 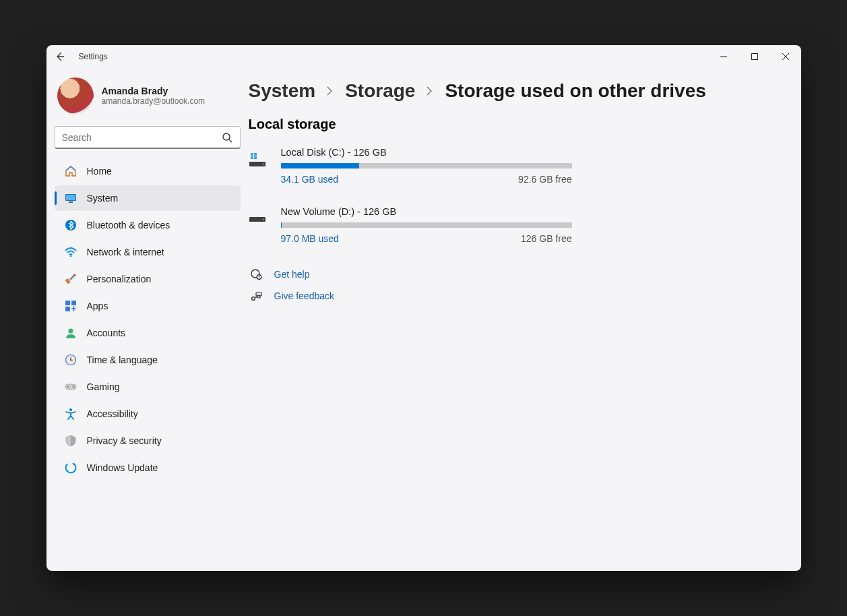 I want to click on sidebar-item-home: Home, so click(x=148, y=171).